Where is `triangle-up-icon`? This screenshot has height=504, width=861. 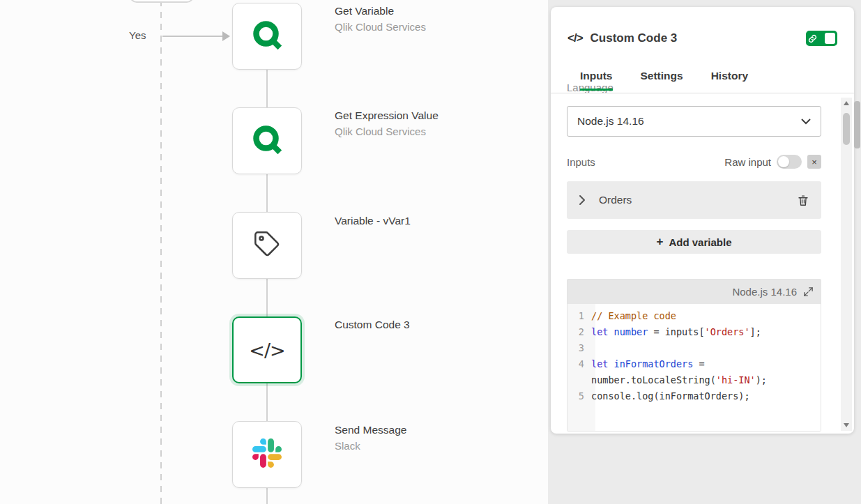 triangle-up-icon is located at coordinates (846, 103).